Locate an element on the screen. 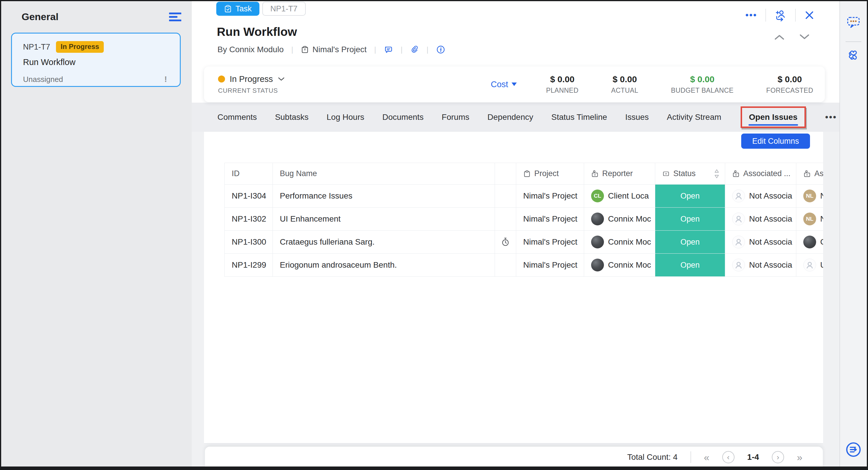  entity-type-pill: Task is located at coordinates (238, 9).